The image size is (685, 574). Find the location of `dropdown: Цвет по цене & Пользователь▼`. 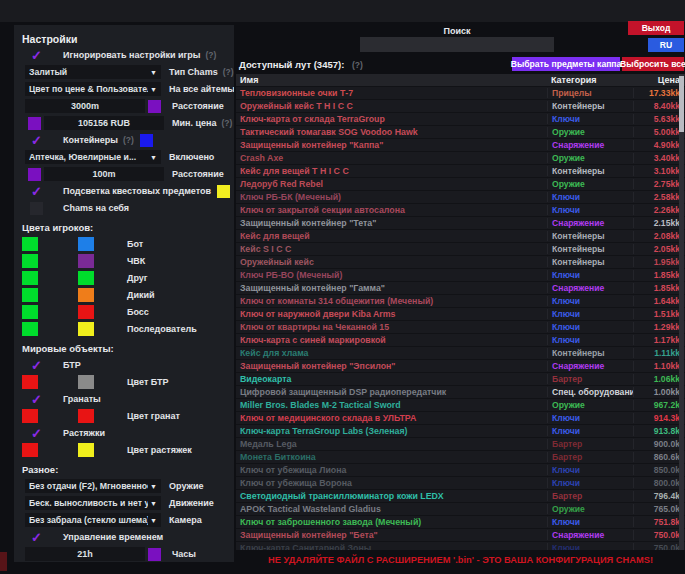

dropdown: Цвет по цене & Пользователь▼ is located at coordinates (93, 89).